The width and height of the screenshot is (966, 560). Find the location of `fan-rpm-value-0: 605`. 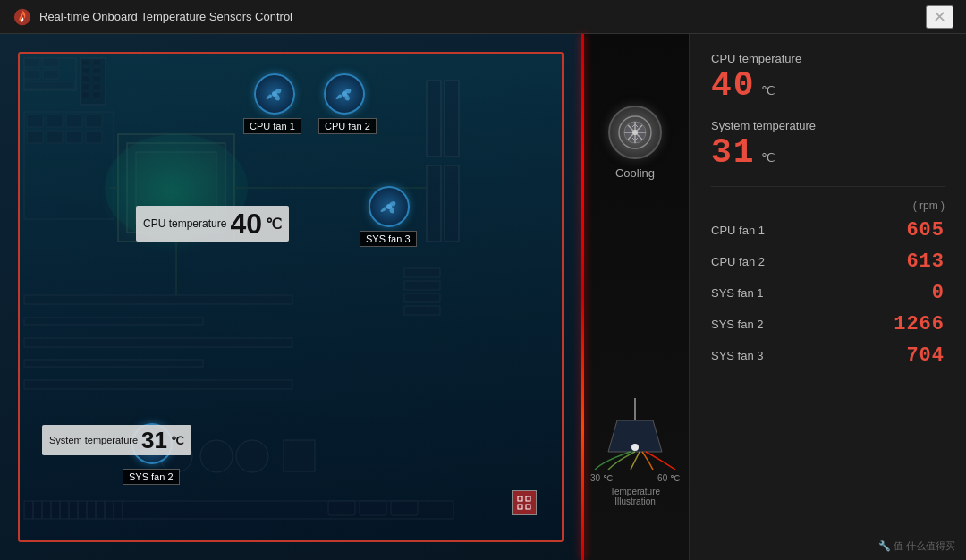

fan-rpm-value-0: 605 is located at coordinates (925, 231).